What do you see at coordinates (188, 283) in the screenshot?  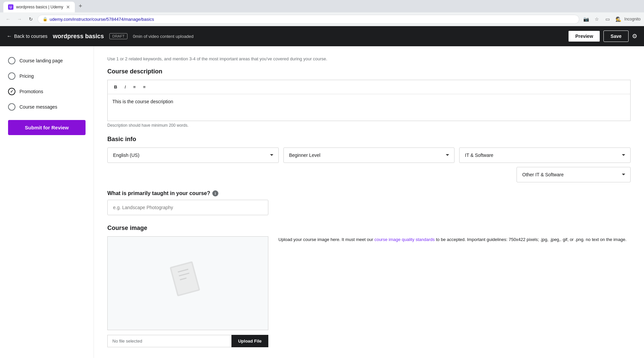 I see `book-icon` at bounding box center [188, 283].